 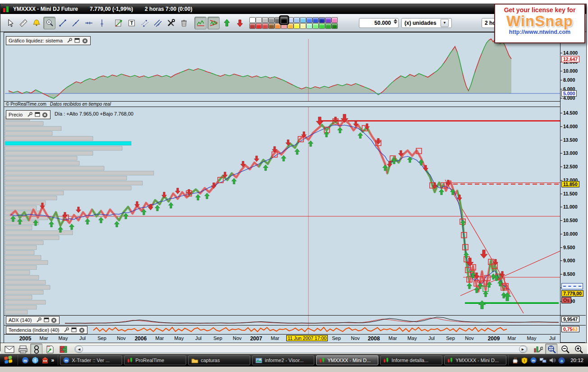 I want to click on parallel-lines-tool-button, so click(x=158, y=23).